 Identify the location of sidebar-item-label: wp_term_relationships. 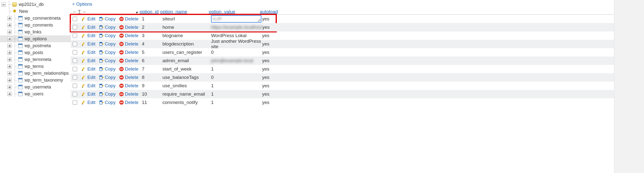
(46, 73).